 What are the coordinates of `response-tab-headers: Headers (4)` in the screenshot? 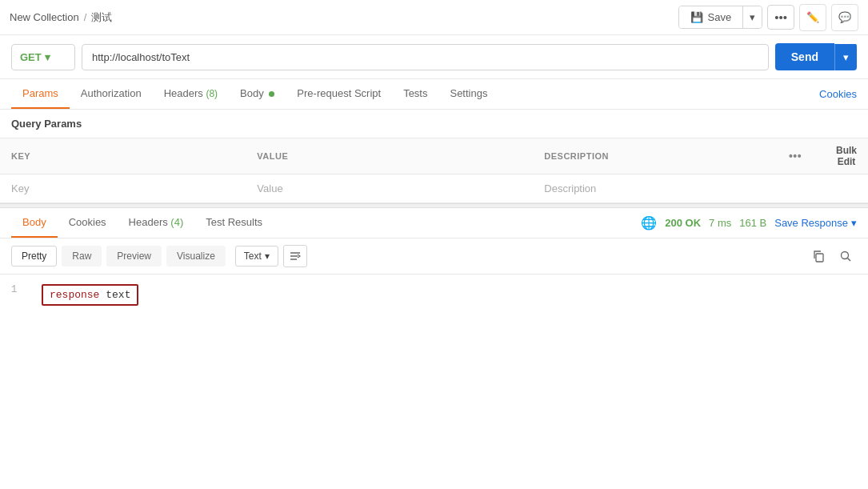 It's located at (157, 222).